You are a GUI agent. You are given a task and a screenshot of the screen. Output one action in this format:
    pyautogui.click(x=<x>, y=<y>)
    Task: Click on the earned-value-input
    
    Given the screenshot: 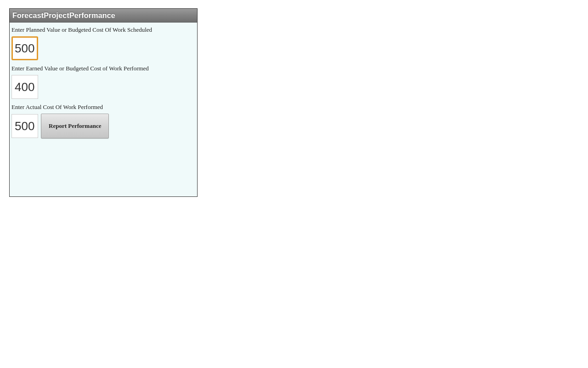 What is the action you would take?
    pyautogui.click(x=25, y=87)
    